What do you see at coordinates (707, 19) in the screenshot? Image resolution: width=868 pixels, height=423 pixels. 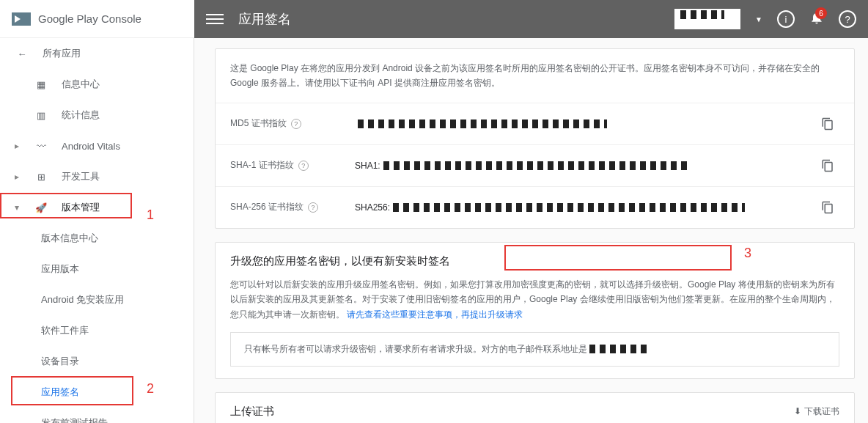 I see `app-selector` at bounding box center [707, 19].